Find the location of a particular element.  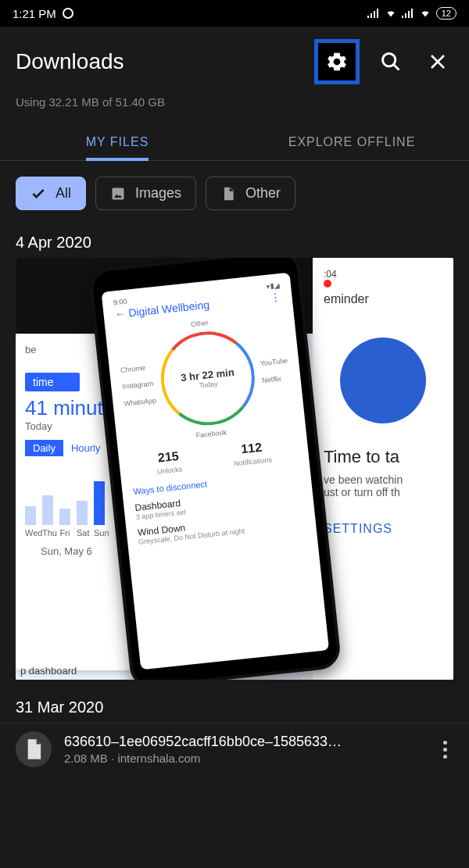

chip-label: All is located at coordinates (63, 194).